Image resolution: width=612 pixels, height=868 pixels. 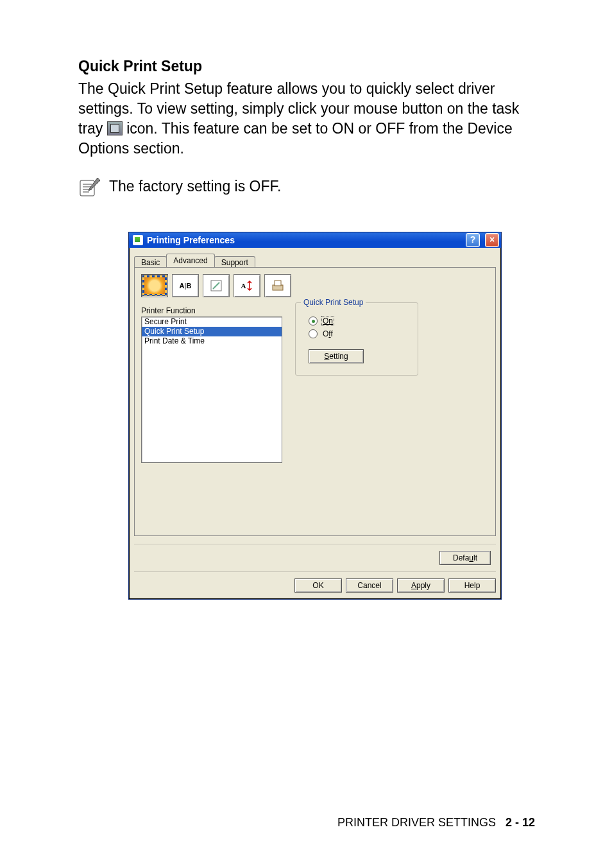 What do you see at coordinates (138, 240) in the screenshot?
I see `dialog-app-icon` at bounding box center [138, 240].